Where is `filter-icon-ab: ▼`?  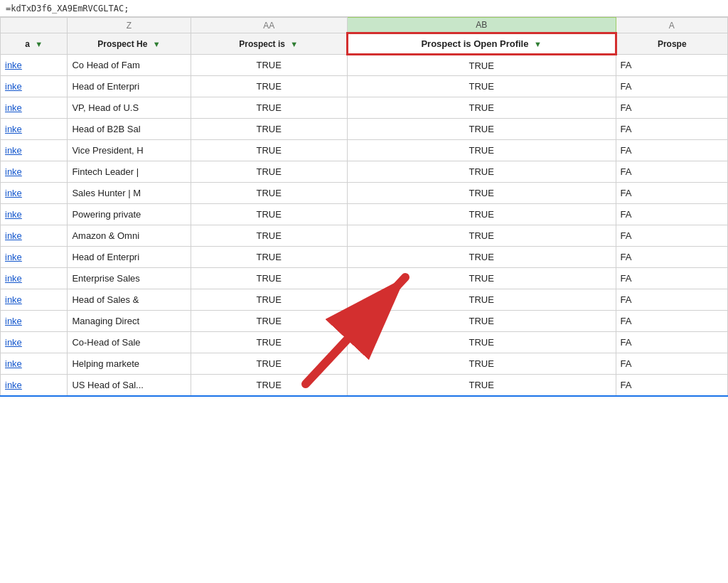
filter-icon-ab: ▼ is located at coordinates (537, 44).